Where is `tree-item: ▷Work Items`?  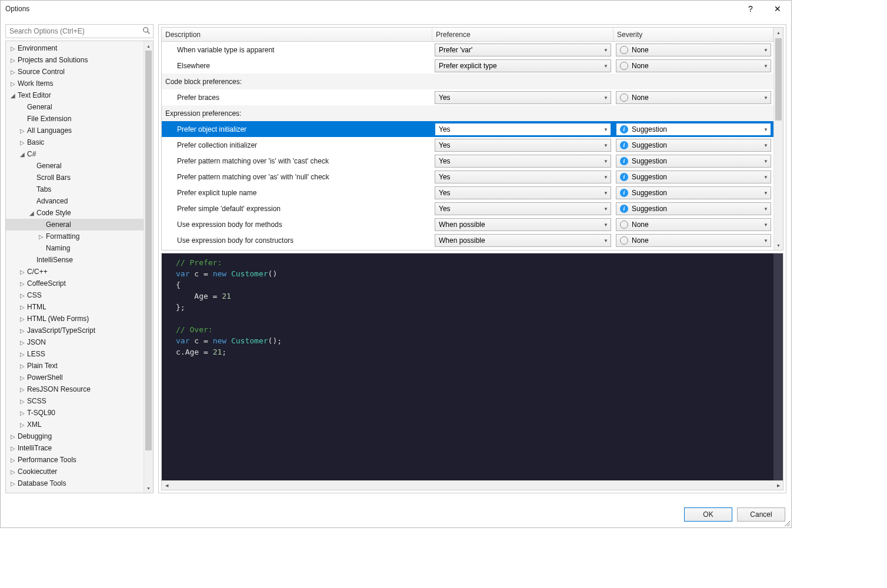 tree-item: ▷Work Items is located at coordinates (75, 83).